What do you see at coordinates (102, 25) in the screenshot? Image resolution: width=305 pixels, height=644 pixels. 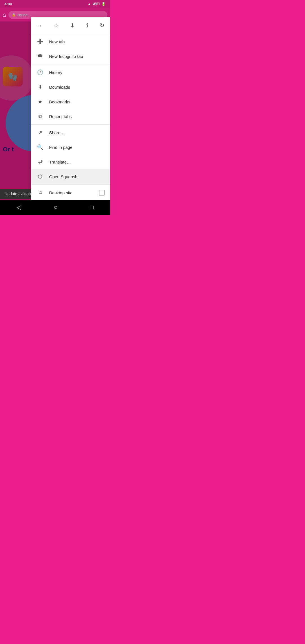 I see `refresh-icon: ↻` at bounding box center [102, 25].